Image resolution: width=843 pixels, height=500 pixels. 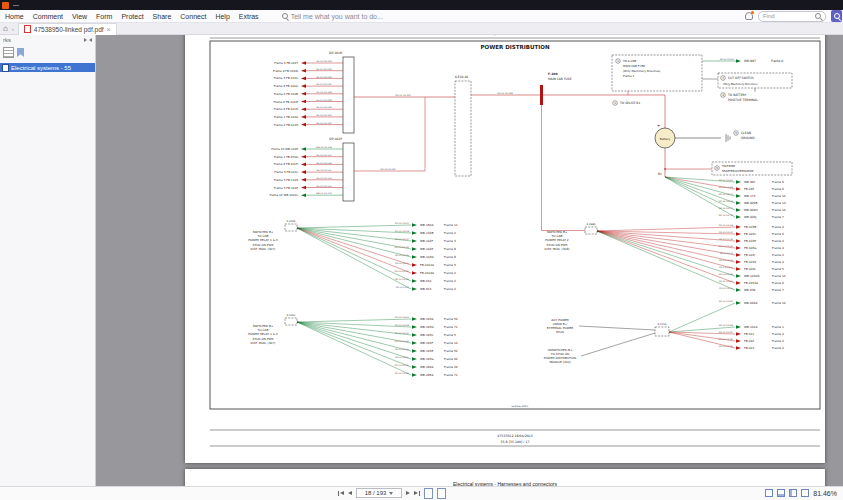 What do you see at coordinates (14, 16) in the screenshot?
I see `menu-home: Home` at bounding box center [14, 16].